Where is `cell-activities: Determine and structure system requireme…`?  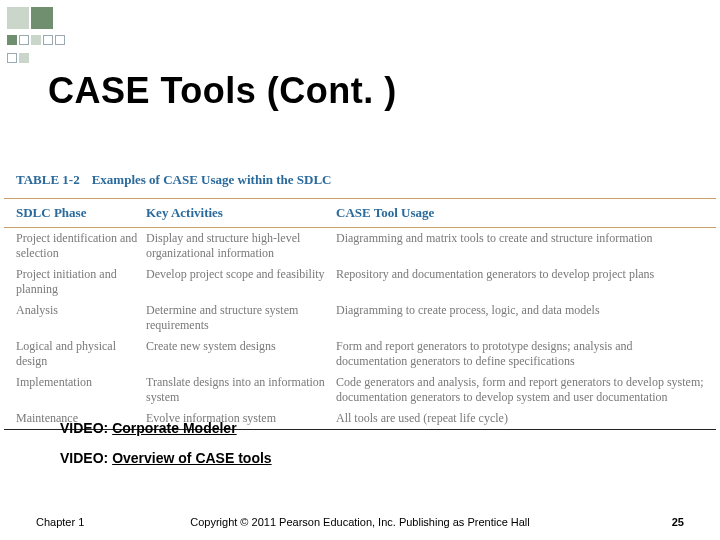
cell-activities: Determine and structure system requireme… is located at coordinates (241, 318).